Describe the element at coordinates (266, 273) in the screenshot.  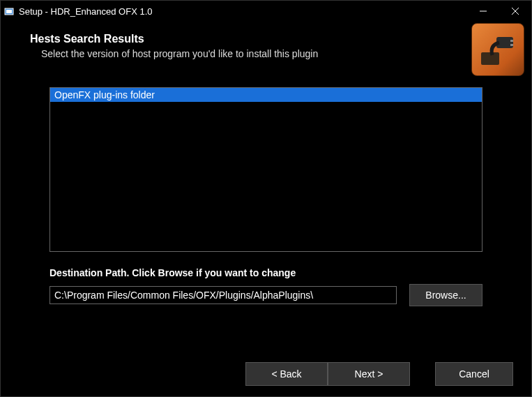
I see `destination-label: Destination Path. Click Browse if you wa…` at that location.